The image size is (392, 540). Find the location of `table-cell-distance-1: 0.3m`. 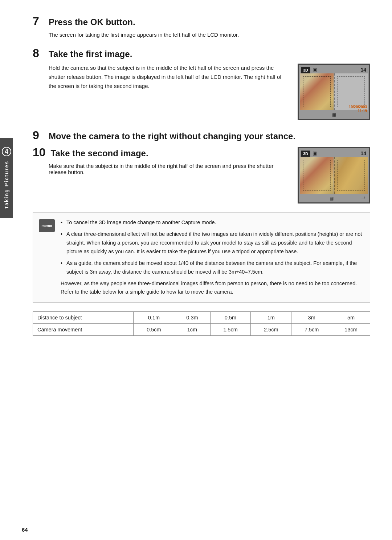

table-cell-distance-1: 0.3m is located at coordinates (192, 318).